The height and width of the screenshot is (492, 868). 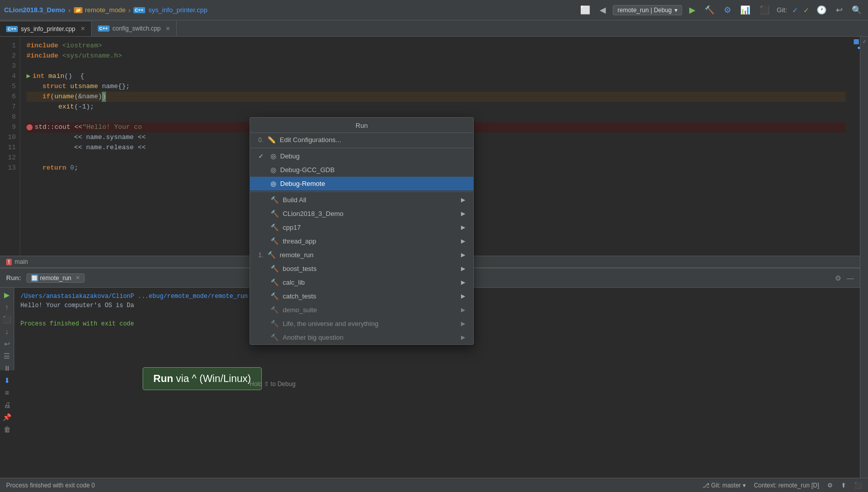 I want to click on dropdown-item-demo-suite: 🔨 demo_suite ▶, so click(x=362, y=310).